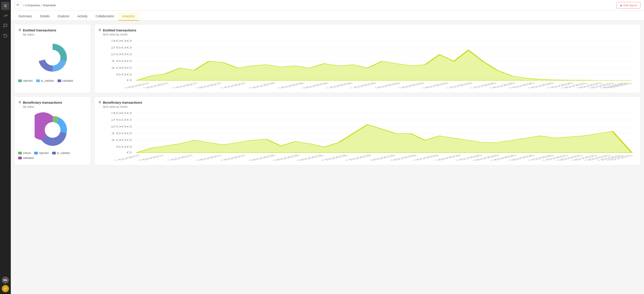 Image resolution: width=644 pixels, height=294 pixels. Describe the element at coordinates (52, 58) in the screenshot. I see `emitted-donut-card: ⚙ Emitted transactions By status` at that location.